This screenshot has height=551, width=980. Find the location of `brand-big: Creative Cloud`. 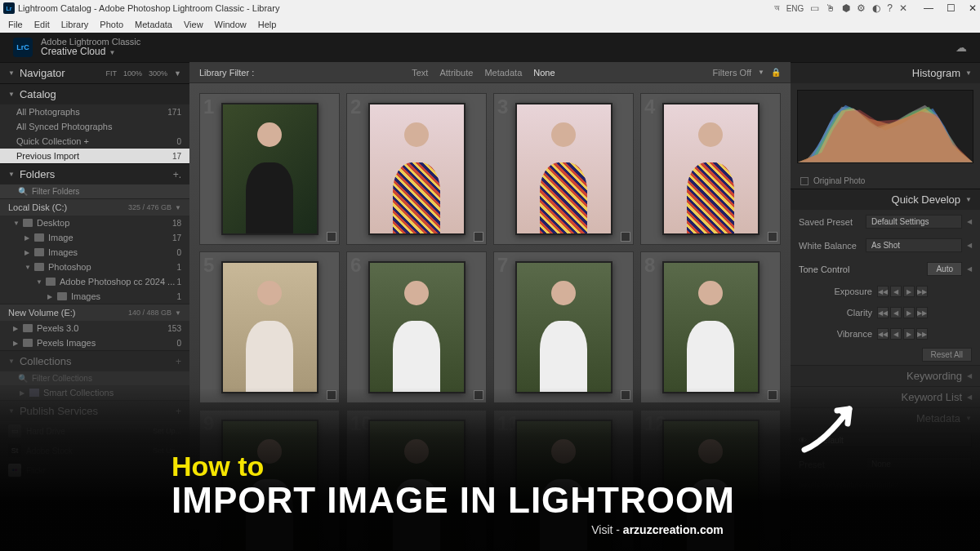

brand-big: Creative Cloud is located at coordinates (74, 51).